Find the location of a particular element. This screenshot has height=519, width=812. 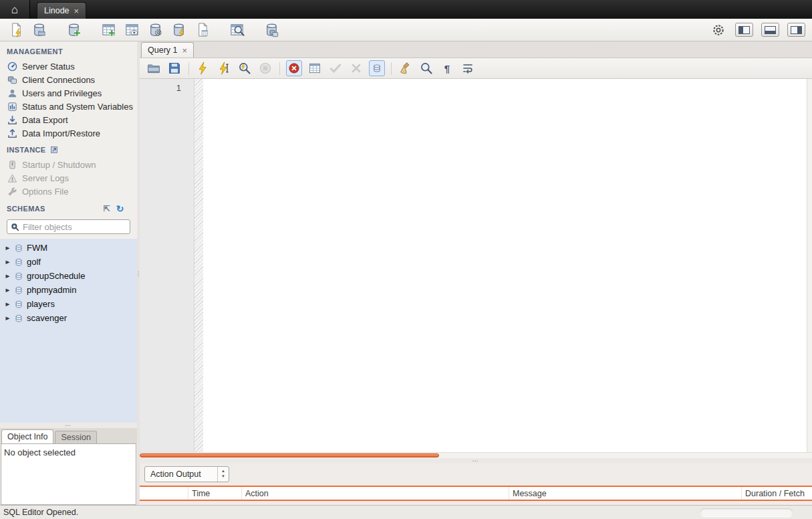

search-table-data-icon is located at coordinates (237, 30).